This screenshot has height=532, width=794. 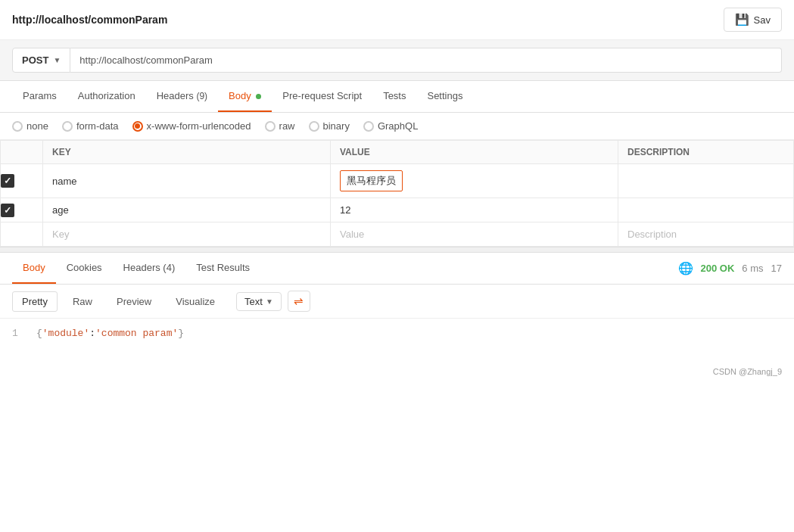 I want to click on radio-graphql: GraphQL, so click(x=391, y=126).